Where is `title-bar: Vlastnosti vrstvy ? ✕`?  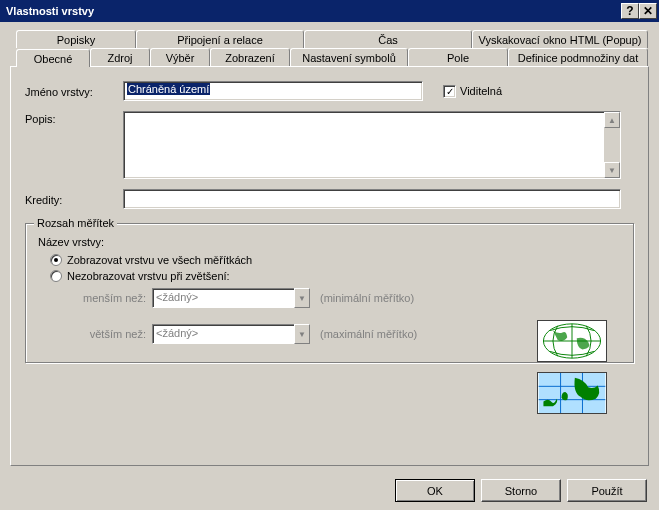
title-bar: Vlastnosti vrstvy ? ✕ is located at coordinates (330, 11).